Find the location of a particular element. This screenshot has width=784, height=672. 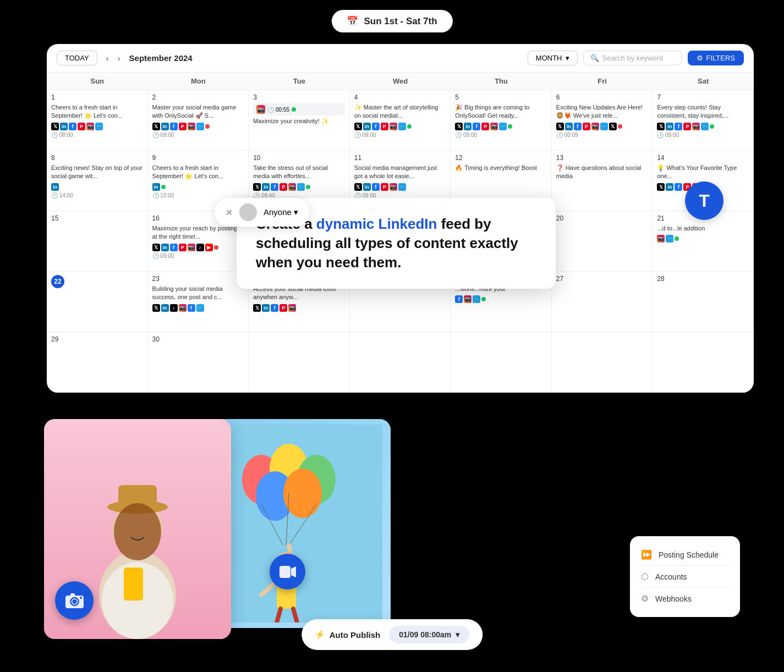

posting-schedule-item: ⏩ Posting Schedule is located at coordinates (685, 555).